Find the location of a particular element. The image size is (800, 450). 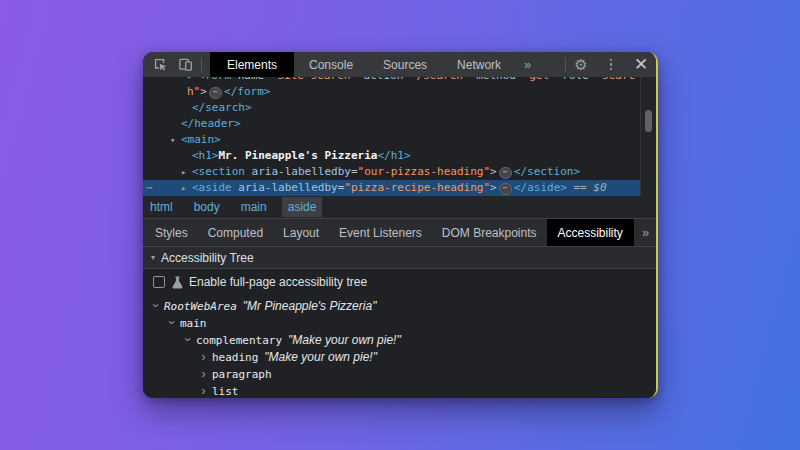

dom-line-aside: ⋯▸<aside aria-labelledby="pizza-recipe-h… is located at coordinates (392, 188).